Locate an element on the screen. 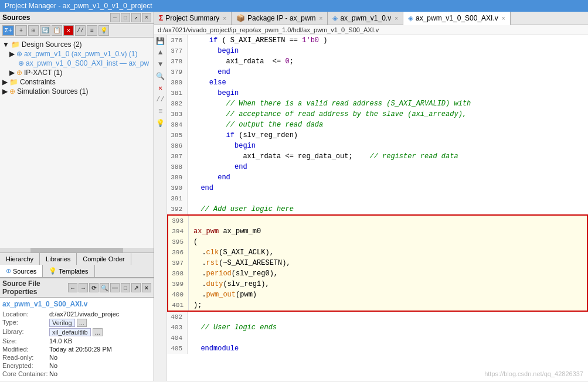 This screenshot has width=588, height=382. tab-compile-order: Compile Order is located at coordinates (104, 259).